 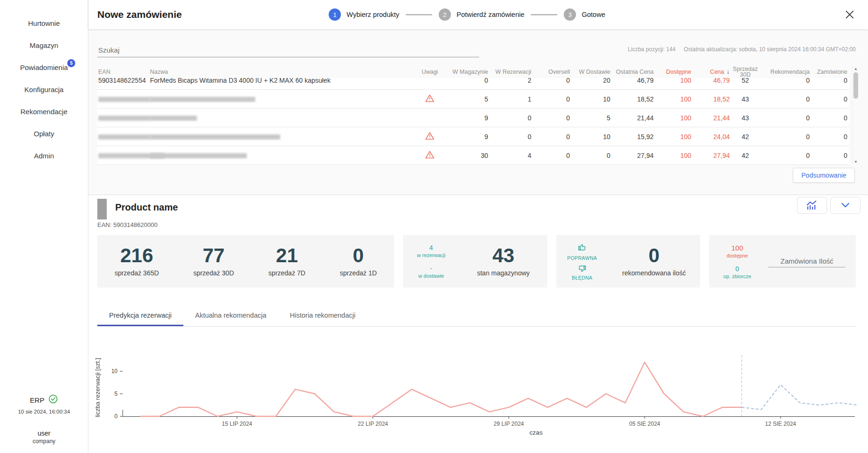 What do you see at coordinates (812, 205) in the screenshot?
I see `chart-button` at bounding box center [812, 205].